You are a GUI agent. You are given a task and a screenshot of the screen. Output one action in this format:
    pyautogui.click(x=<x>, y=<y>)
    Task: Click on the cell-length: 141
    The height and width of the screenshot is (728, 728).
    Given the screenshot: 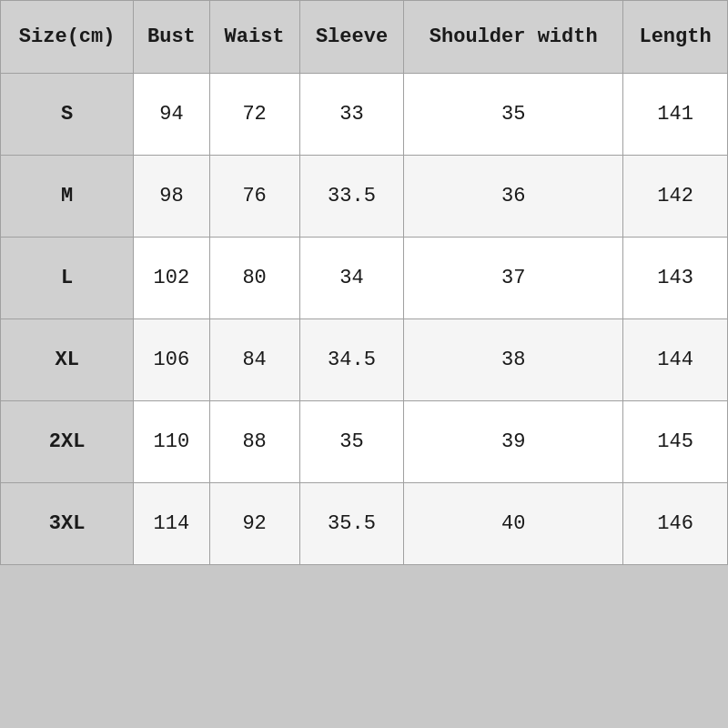 What is the action you would take?
    pyautogui.click(x=675, y=115)
    